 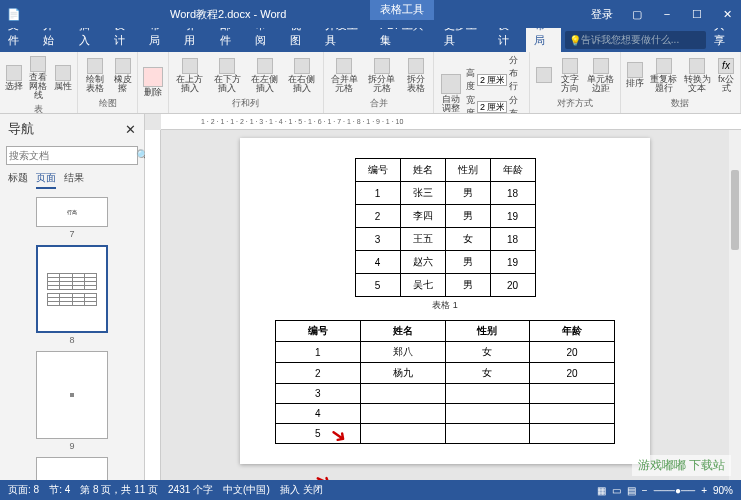 I want to click on zoom-slider: ───●──, so click(x=674, y=490).